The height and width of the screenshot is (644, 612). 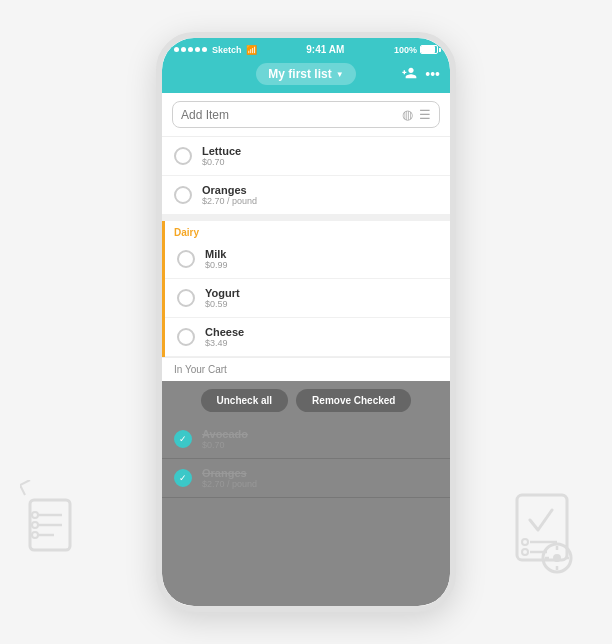 I want to click on item-price-avocado: $0.70, so click(x=225, y=445).